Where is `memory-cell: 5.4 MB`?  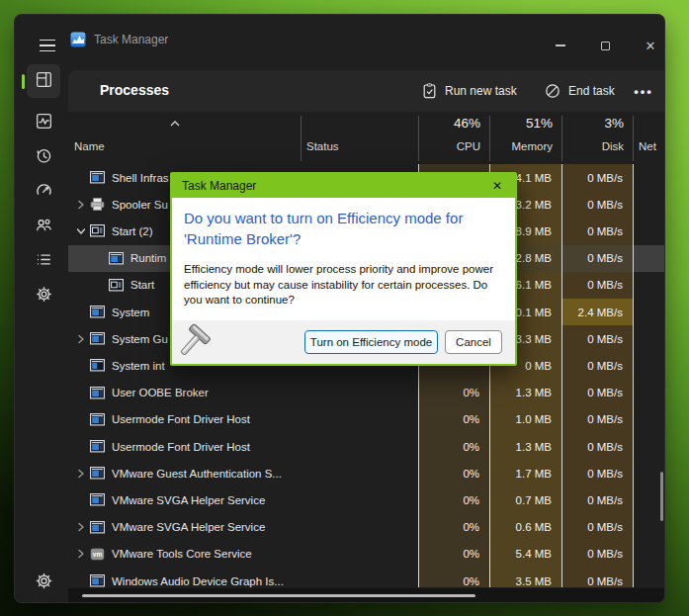 memory-cell: 5.4 MB is located at coordinates (526, 554).